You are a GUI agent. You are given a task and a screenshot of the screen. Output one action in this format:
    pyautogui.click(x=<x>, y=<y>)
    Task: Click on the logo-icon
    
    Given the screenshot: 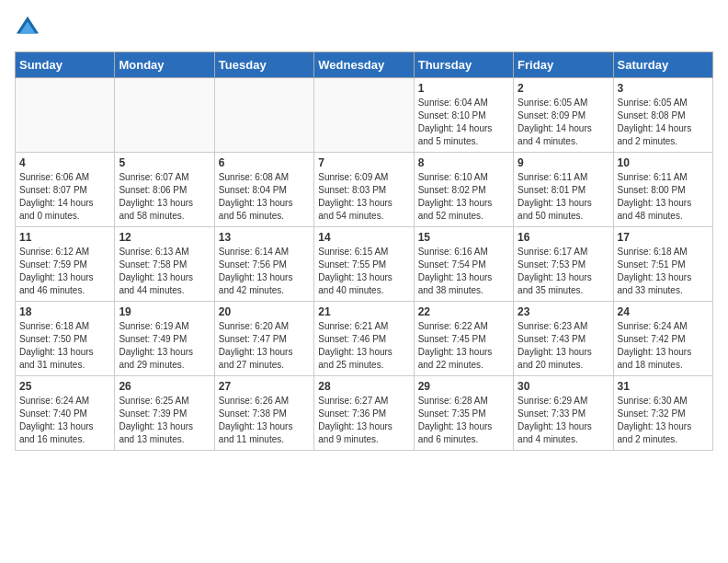 What is the action you would take?
    pyautogui.click(x=28, y=28)
    